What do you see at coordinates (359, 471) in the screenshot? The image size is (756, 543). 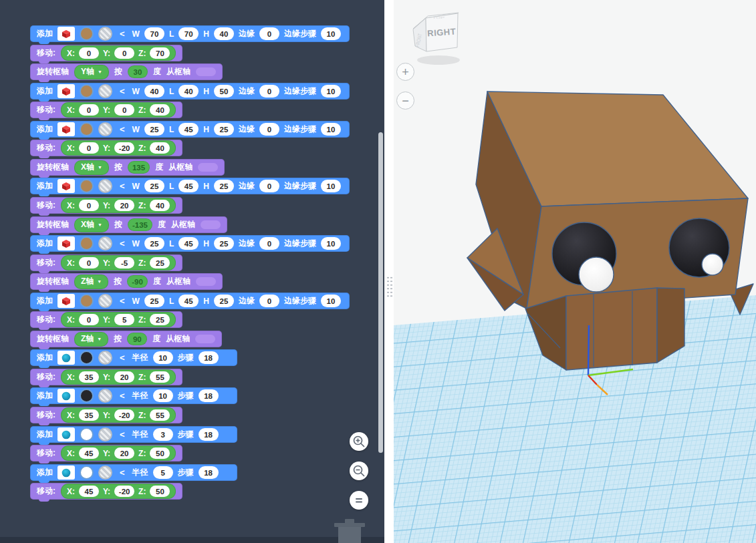 I see `blocks-zoom-out-button` at bounding box center [359, 471].